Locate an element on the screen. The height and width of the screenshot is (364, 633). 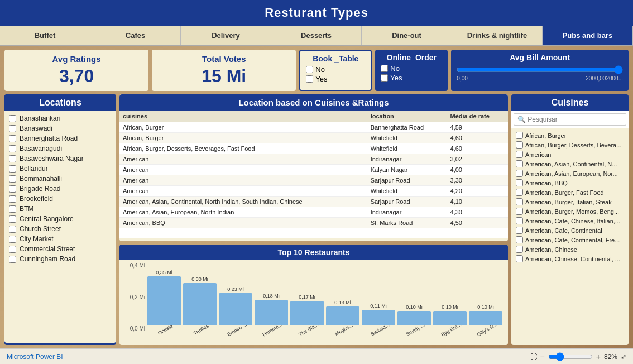
col-rating: Média de rate is located at coordinates (478, 116).